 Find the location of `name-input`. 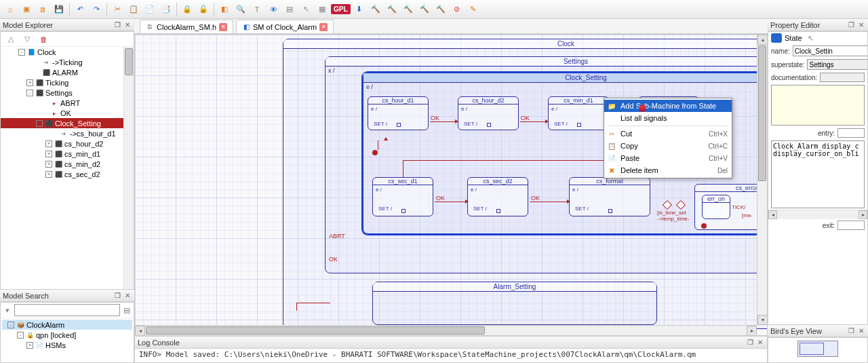

name-input is located at coordinates (830, 51).